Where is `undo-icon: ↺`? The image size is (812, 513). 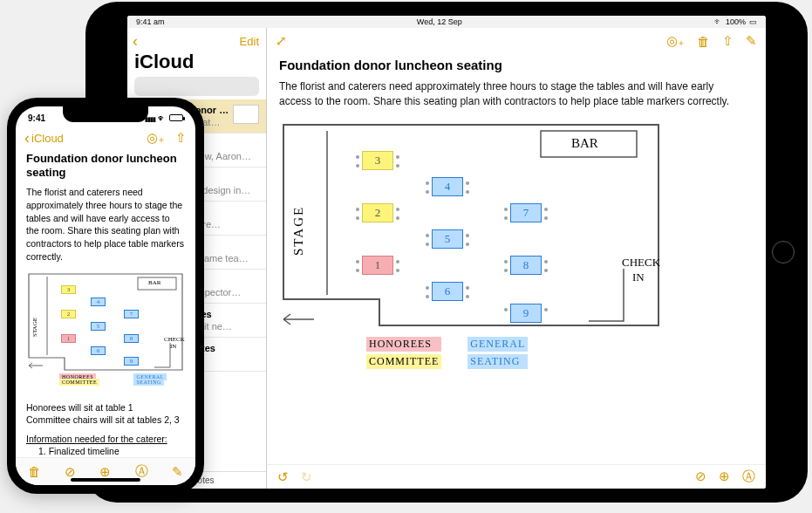
undo-icon: ↺ is located at coordinates (283, 477).